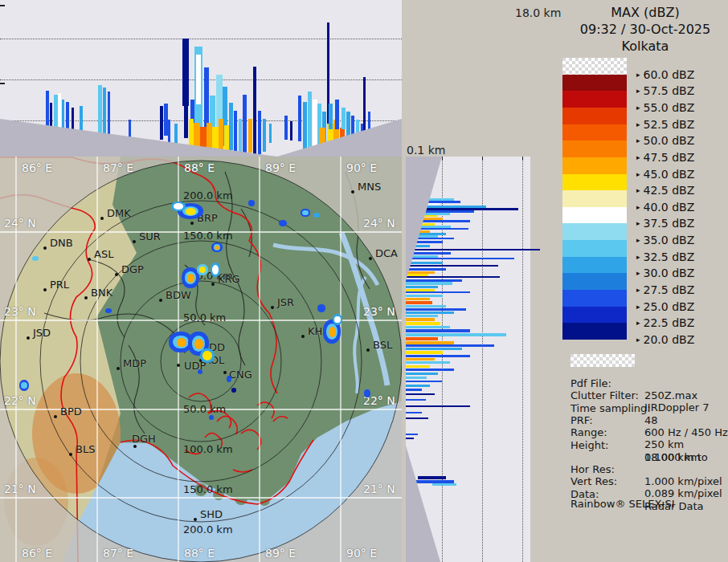  Describe the element at coordinates (669, 207) in the screenshot. I see `legend-entry-label: 40.0 dBZ` at that location.